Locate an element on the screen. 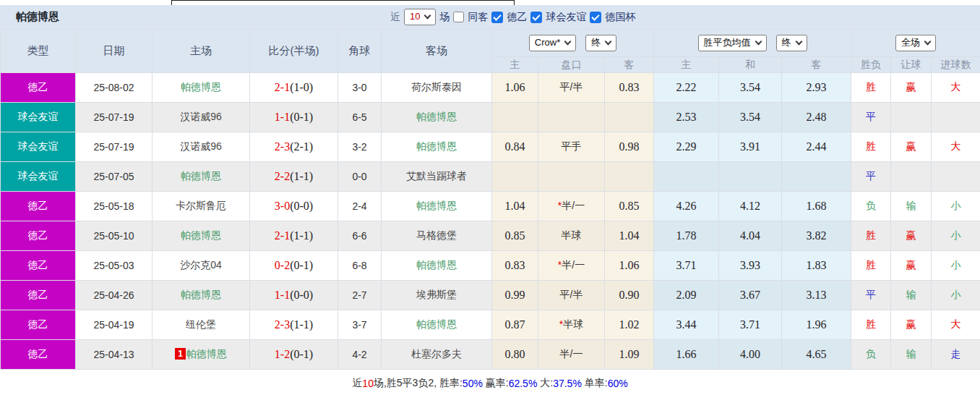 The height and width of the screenshot is (395, 980). result-goals is located at coordinates (955, 117).